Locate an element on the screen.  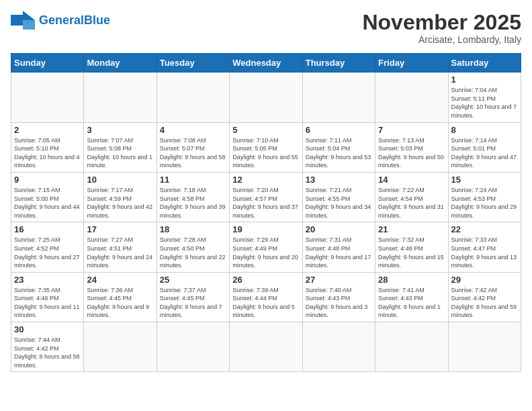
logo-text: GeneralBlue is located at coordinates (75, 20).